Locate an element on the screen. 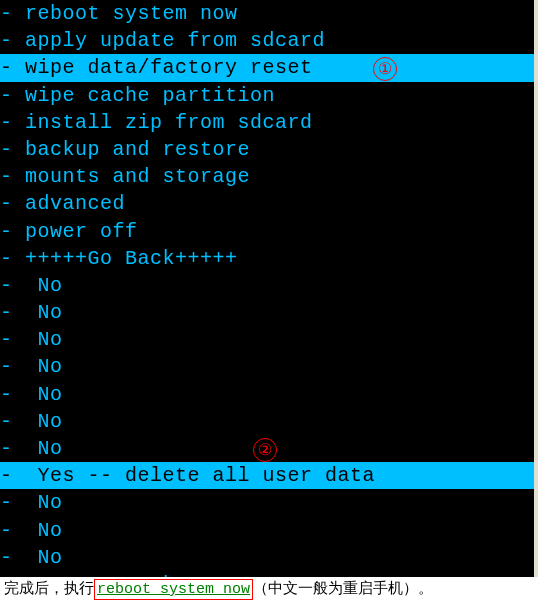 The image size is (538, 603). menu-item-label: install zip from sdcard is located at coordinates (169, 122).